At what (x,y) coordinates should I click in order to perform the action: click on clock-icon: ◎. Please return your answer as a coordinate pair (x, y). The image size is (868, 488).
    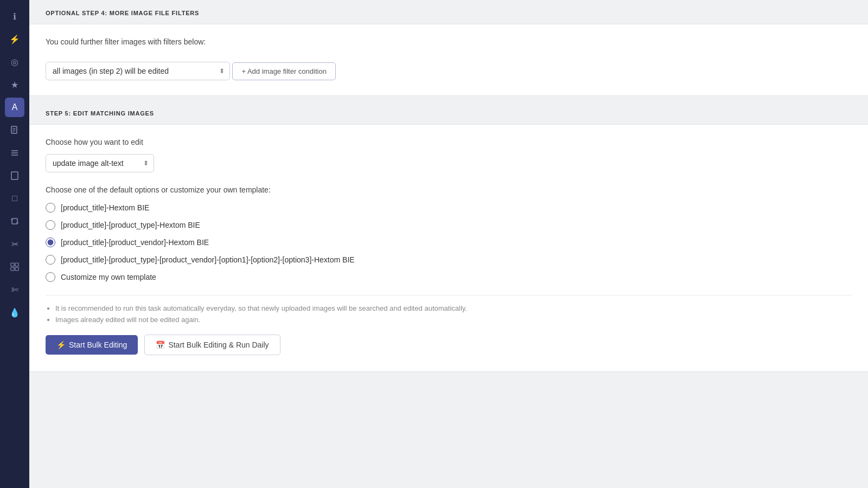
    Looking at the image, I should click on (15, 62).